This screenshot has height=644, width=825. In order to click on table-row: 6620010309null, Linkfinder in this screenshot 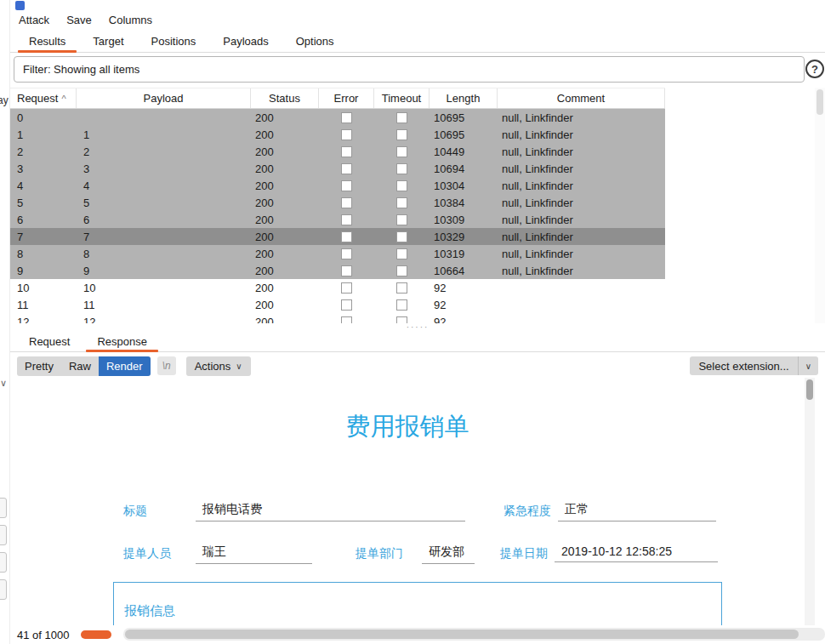, I will do `click(338, 219)`.